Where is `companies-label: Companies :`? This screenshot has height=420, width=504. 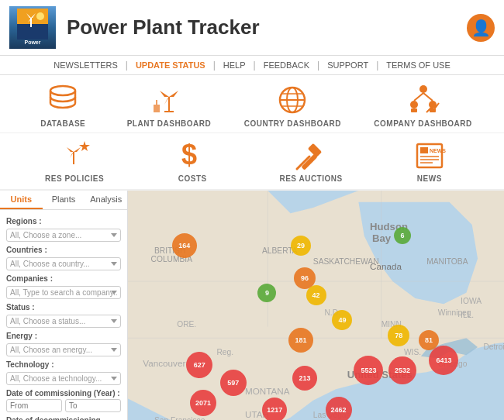
companies-label: Companies : is located at coordinates (64, 279).